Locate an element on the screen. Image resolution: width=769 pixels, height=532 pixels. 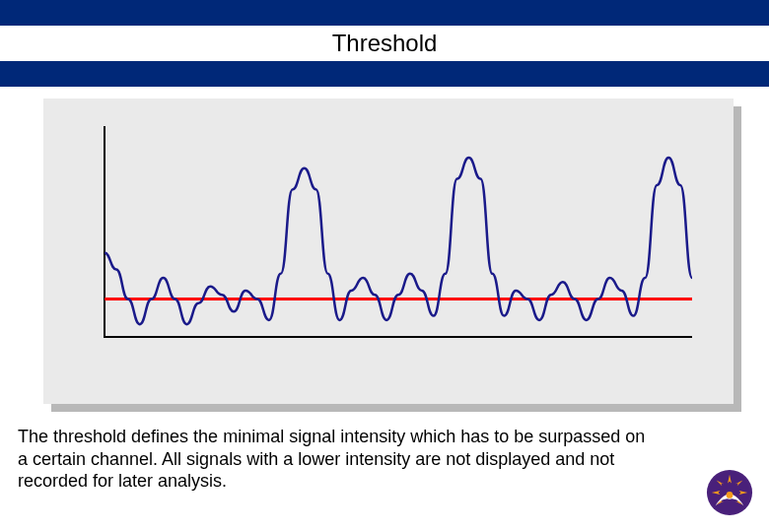
logo-icon is located at coordinates (730, 493).